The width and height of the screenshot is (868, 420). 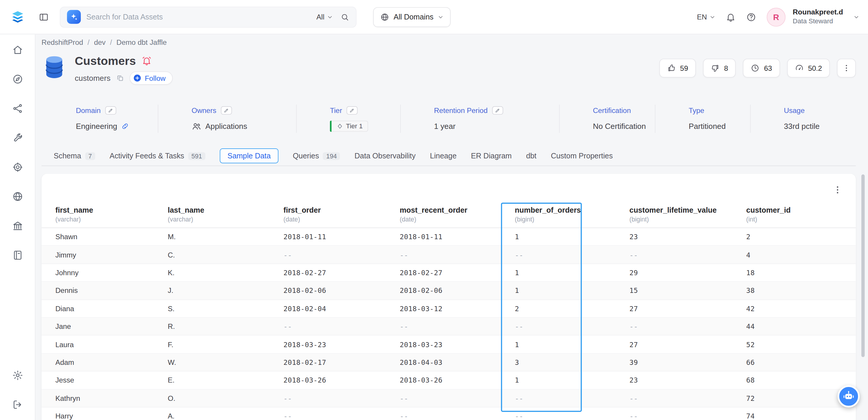 I want to click on breadcrumb-item: dev, so click(x=100, y=42).